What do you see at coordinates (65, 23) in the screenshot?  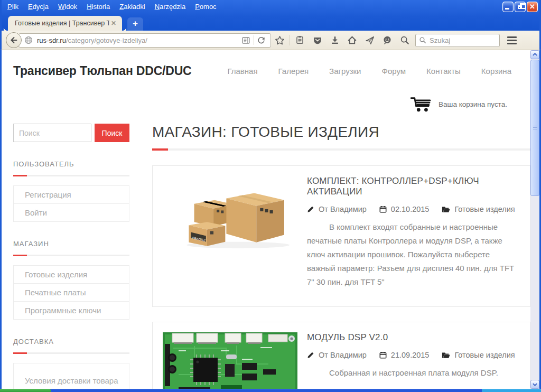 I see `tab-active: Готовые изделия | Трансивер Т... ✕` at bounding box center [65, 23].